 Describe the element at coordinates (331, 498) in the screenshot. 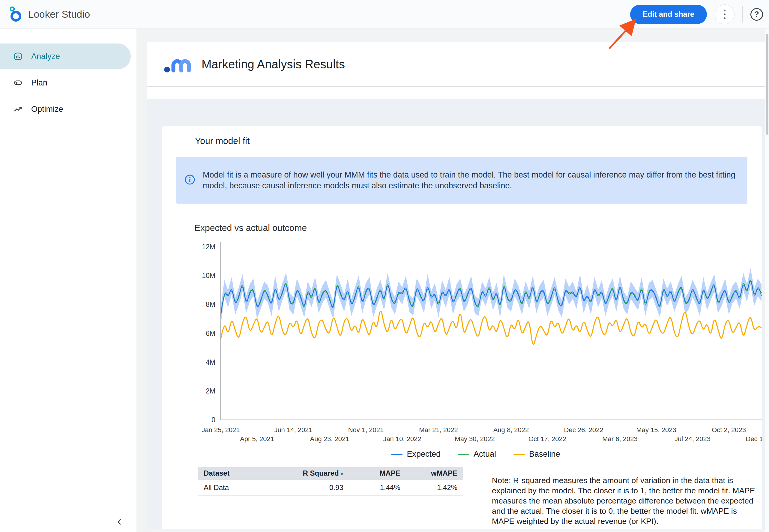

I see `model-fit-table: Dataset R Squared▾ MAPE wMAPE All Data 0…` at that location.